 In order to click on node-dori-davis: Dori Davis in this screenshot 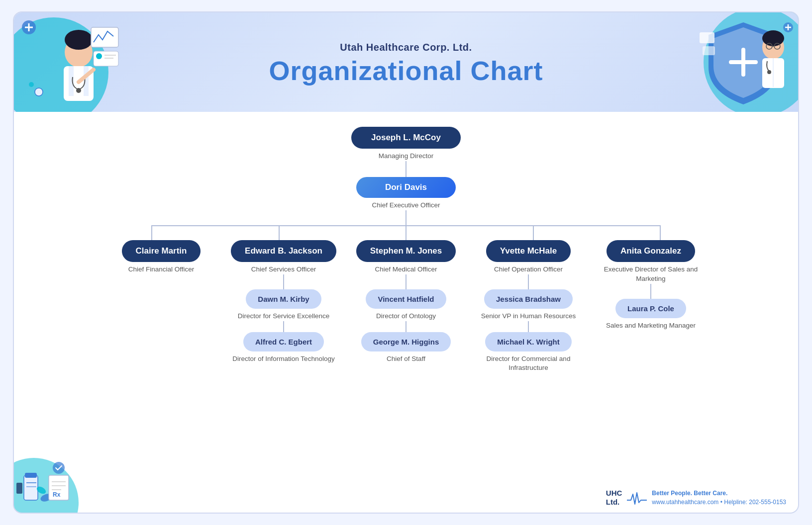, I will do `click(406, 187)`.